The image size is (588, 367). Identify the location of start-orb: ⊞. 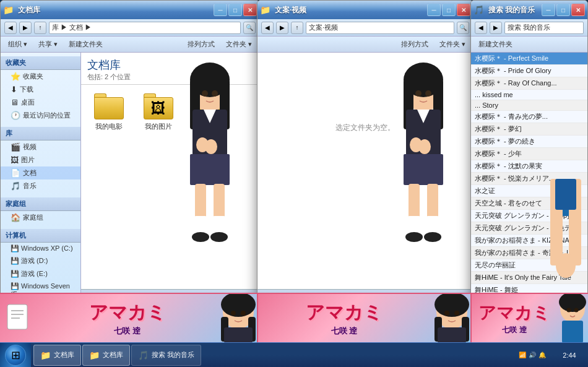
(15, 355).